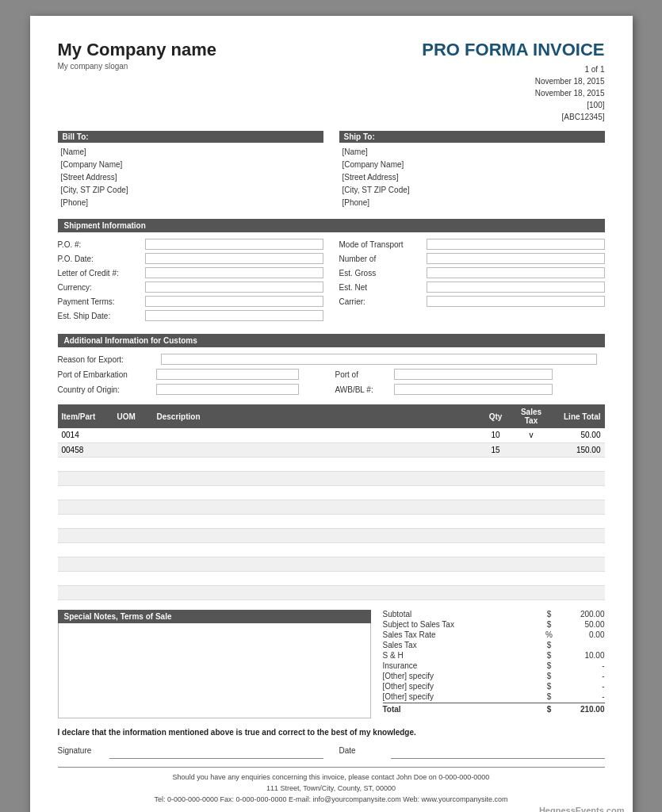  I want to click on lc-label: Letter of Credit #:, so click(101, 273).